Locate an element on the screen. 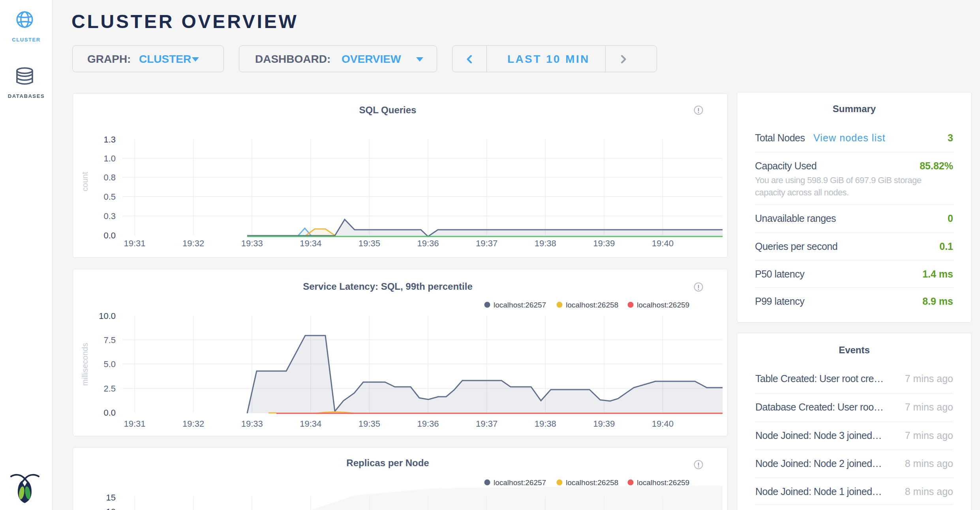 Image resolution: width=980 pixels, height=510 pixels. svg-text: 1.3 is located at coordinates (110, 140).